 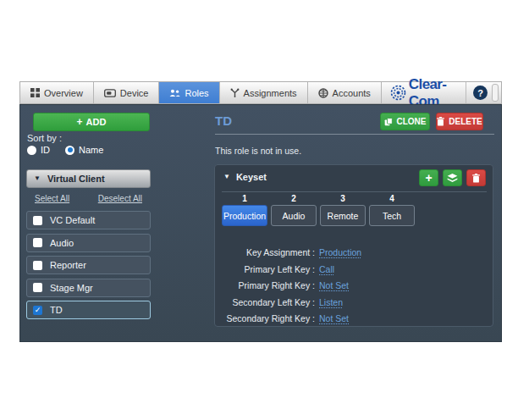 I want to click on sort-option-name: Name, so click(x=85, y=150).